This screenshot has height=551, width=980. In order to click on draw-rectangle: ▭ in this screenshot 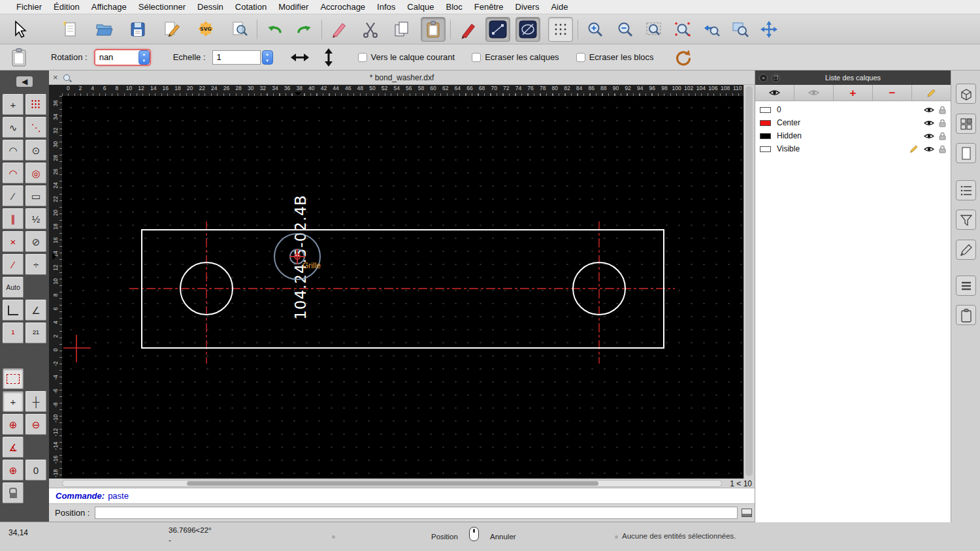, I will do `click(36, 196)`.